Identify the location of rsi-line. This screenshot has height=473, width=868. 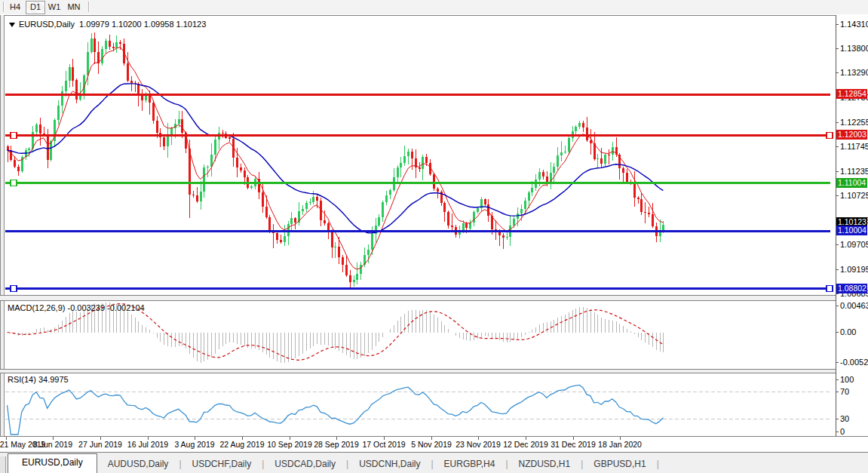
(336, 410).